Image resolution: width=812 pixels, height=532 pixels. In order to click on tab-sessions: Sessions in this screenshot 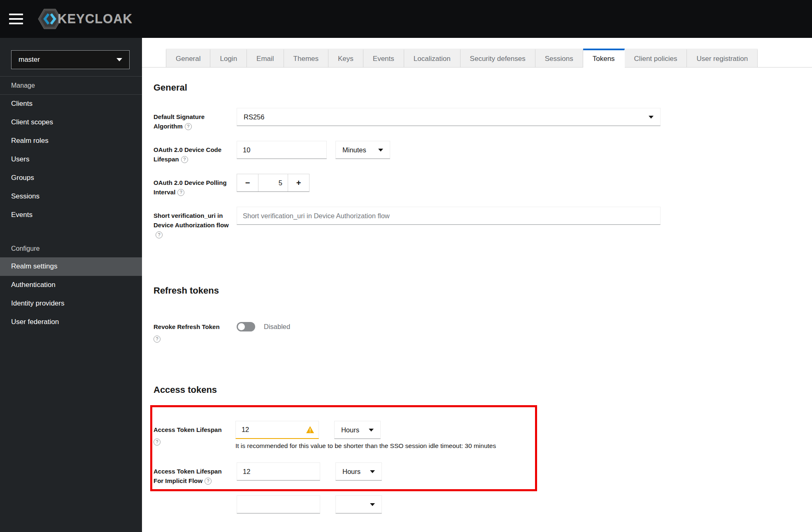, I will do `click(559, 58)`.